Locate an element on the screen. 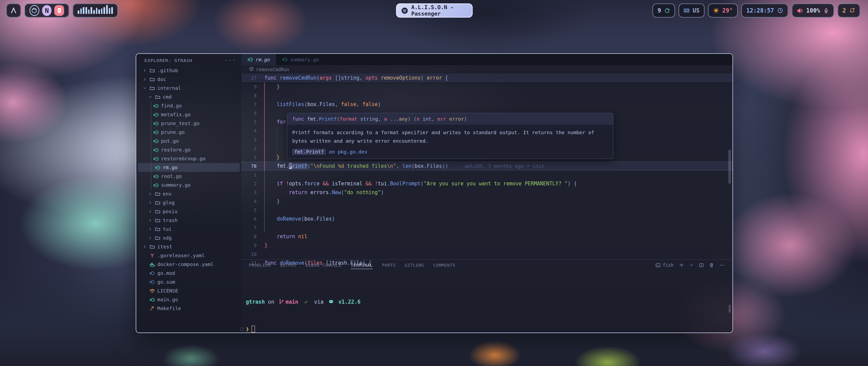 This screenshot has width=868, height=366. keyboard-layout-pill: US is located at coordinates (692, 11).